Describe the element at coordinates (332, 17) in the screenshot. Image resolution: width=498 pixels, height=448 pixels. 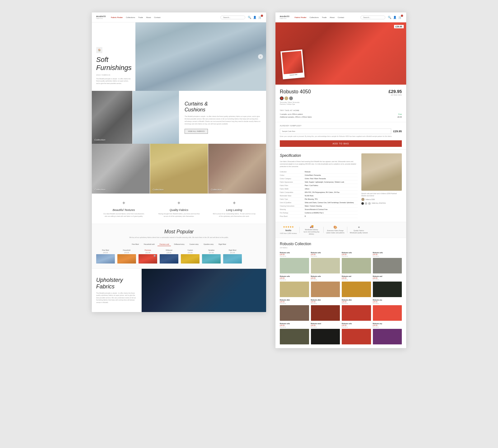
I see `right-nav-about: About` at that location.